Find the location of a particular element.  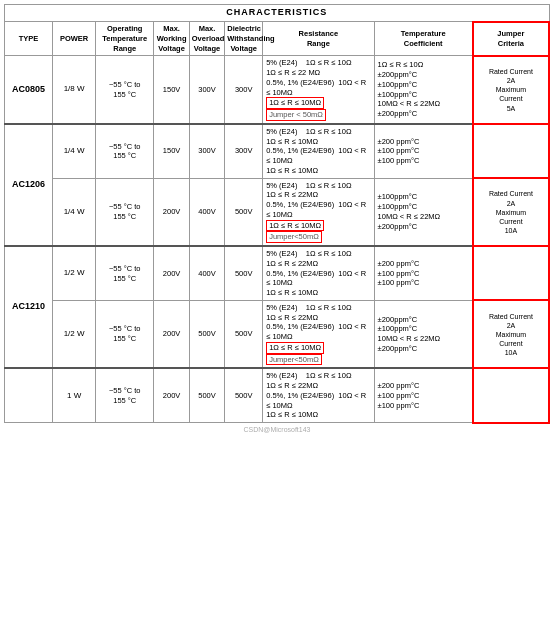

dwv-ac1206-1: 300V is located at coordinates (244, 151).